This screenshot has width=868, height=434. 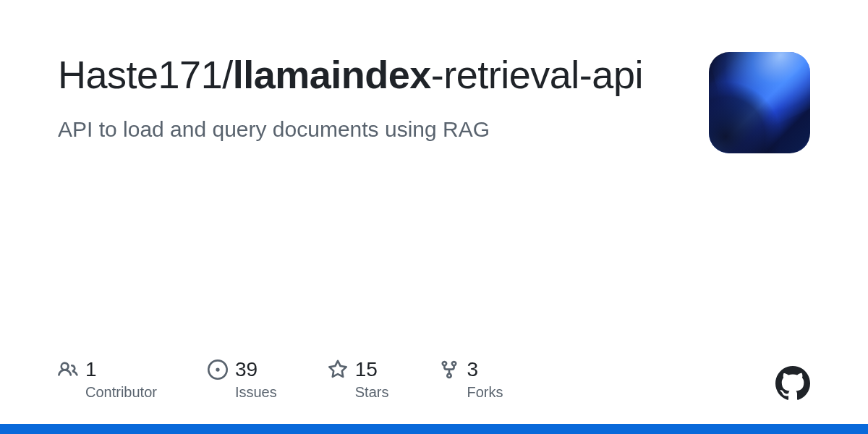 What do you see at coordinates (372, 392) in the screenshot?
I see `stars-label: Stars` at bounding box center [372, 392].